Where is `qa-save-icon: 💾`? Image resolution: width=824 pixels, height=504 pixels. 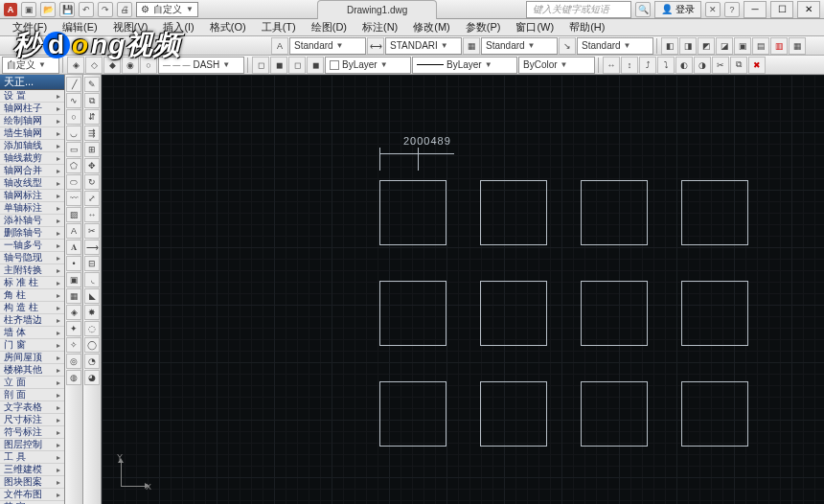
qa-save-icon: 💾 is located at coordinates (67, 10).